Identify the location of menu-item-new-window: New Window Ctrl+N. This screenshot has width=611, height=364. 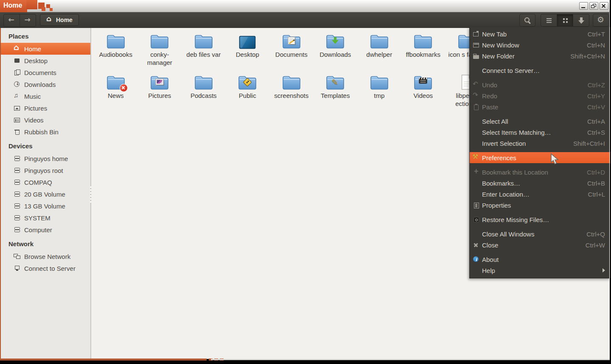
(540, 45).